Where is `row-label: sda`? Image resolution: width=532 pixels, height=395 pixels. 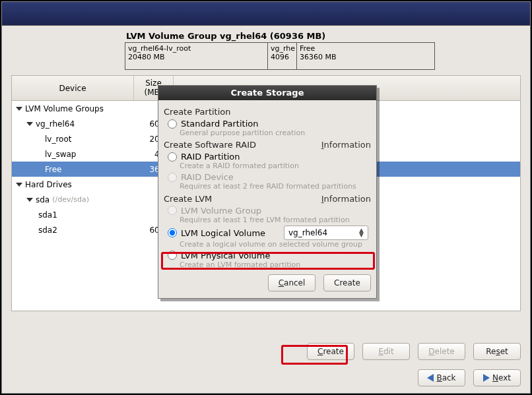 row-label: sda is located at coordinates (42, 200).